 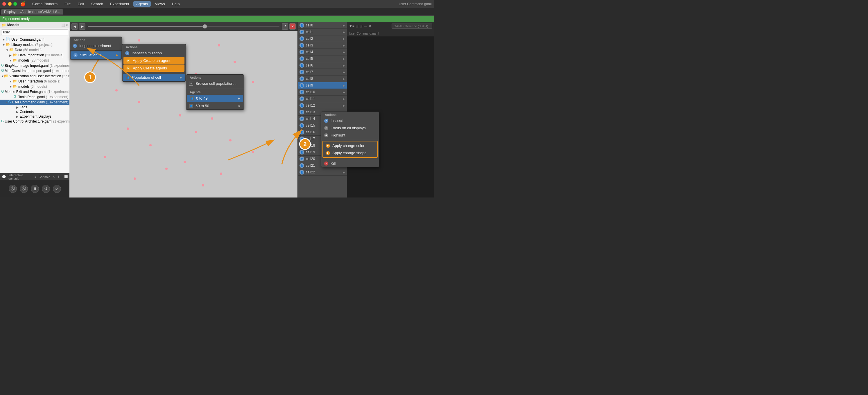 I want to click on agent-item-cell0: 👤 cell0 ▶, so click(x=322, y=25).